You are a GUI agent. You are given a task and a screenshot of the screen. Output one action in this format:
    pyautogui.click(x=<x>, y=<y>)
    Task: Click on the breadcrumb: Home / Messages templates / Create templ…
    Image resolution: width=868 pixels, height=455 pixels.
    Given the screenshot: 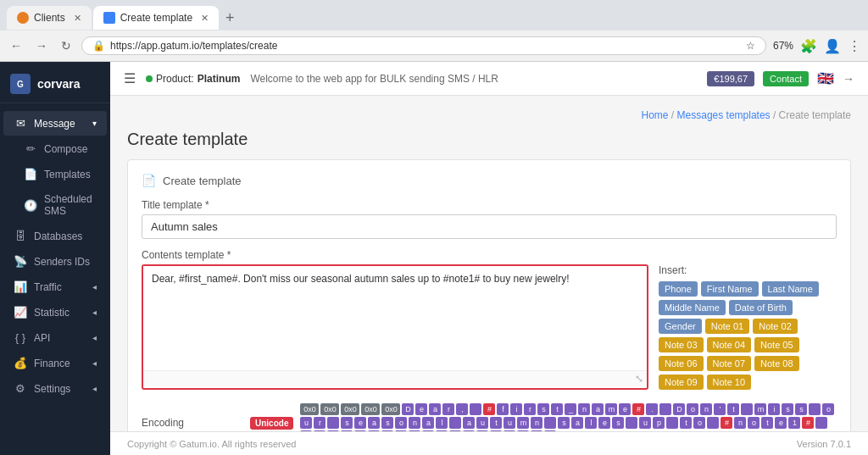 What is the action you would take?
    pyautogui.click(x=489, y=115)
    